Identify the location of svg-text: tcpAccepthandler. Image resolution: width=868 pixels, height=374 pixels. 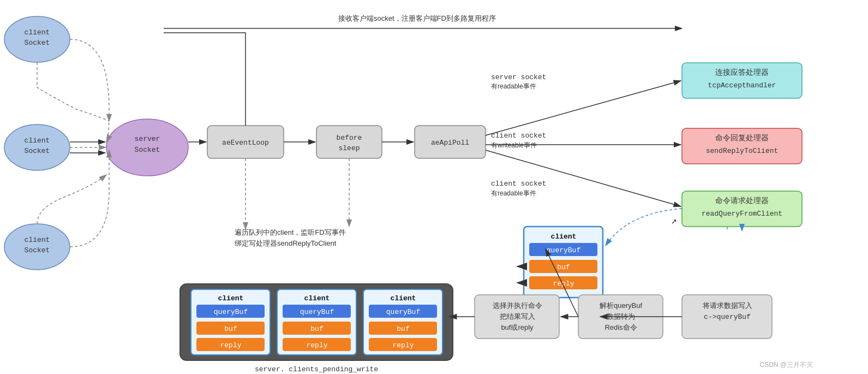
(742, 85).